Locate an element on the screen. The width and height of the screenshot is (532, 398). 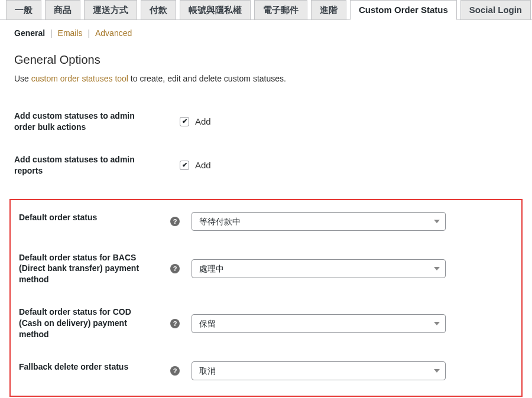
tab-accounts-privacy: 帳號與隱私權 is located at coordinates (215, 10).